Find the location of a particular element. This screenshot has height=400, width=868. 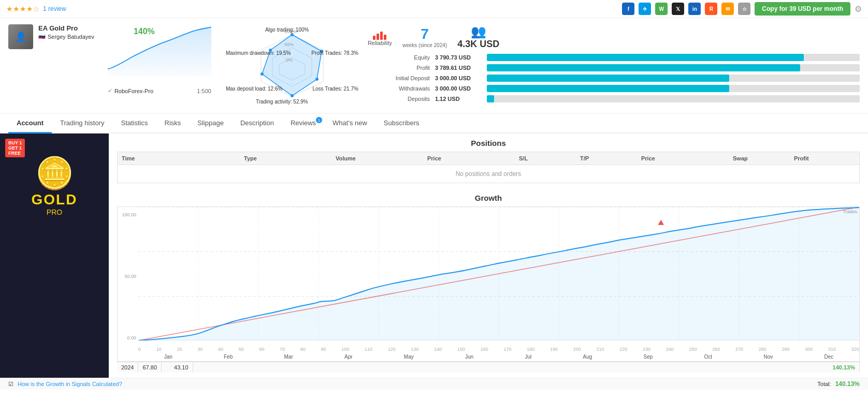

gain-item: 👥 4.3K USD is located at coordinates (479, 37).